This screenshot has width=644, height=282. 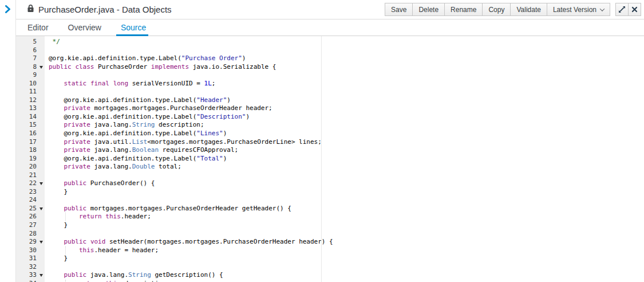 I want to click on print-margin, so click(x=322, y=159).